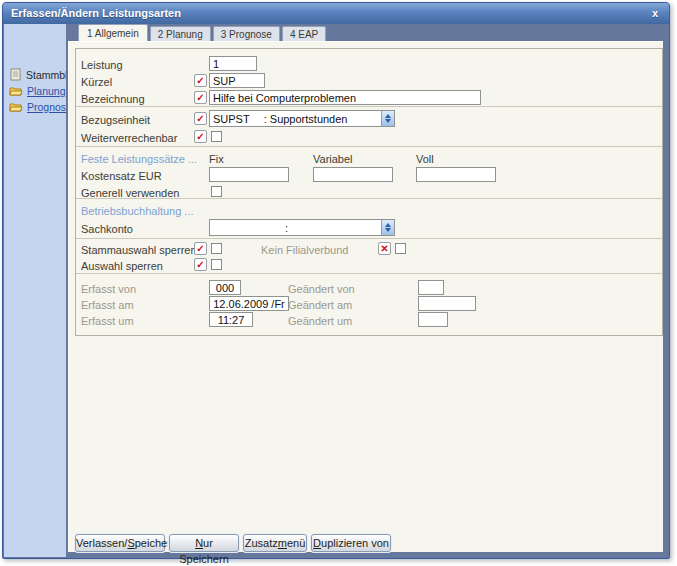 The height and width of the screenshot is (566, 677). I want to click on tab-prognose: 3 Prognose, so click(246, 34).